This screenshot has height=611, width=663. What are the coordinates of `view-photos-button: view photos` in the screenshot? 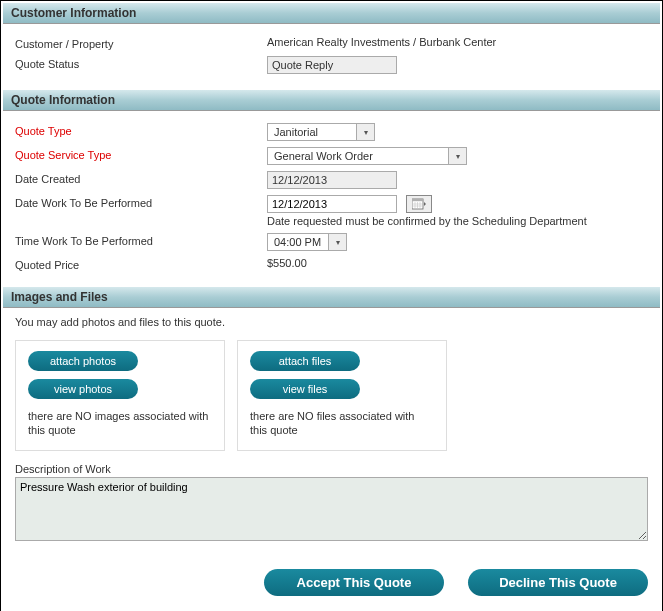 It's located at (83, 389).